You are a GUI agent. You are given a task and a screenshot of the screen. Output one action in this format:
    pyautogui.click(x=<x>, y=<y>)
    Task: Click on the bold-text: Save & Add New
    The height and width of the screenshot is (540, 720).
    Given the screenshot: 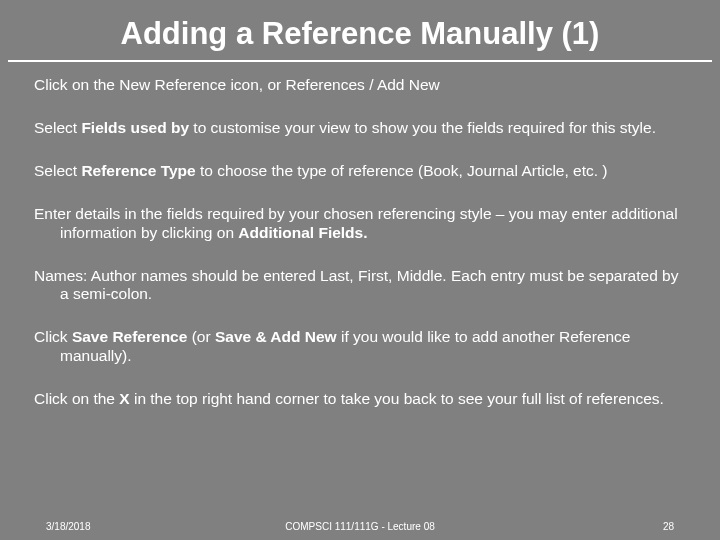 What is the action you would take?
    pyautogui.click(x=276, y=336)
    